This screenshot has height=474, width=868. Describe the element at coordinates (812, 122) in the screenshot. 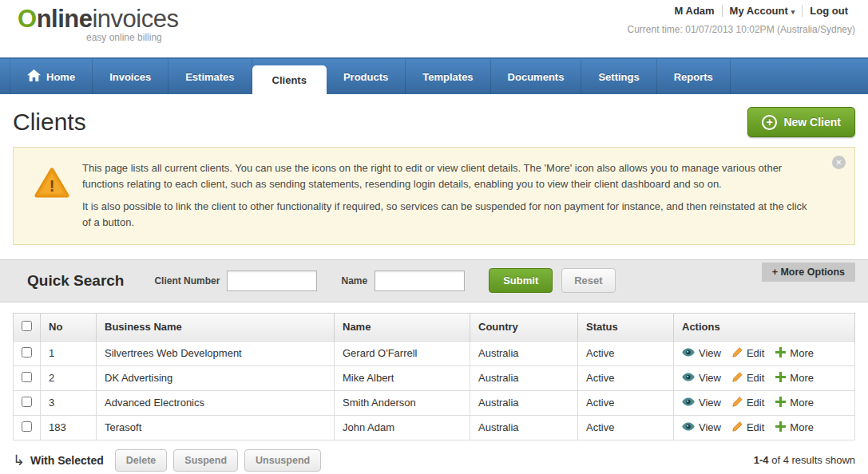

I see `new-client-label: New Client` at that location.